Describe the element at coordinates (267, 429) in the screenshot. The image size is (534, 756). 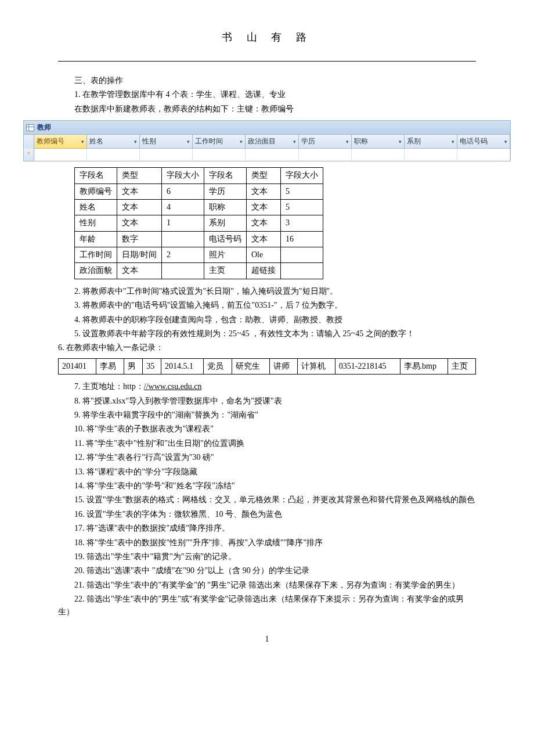
I see `list-item: 10. 将"学生"表的子数据表改为"课程表"` at that location.